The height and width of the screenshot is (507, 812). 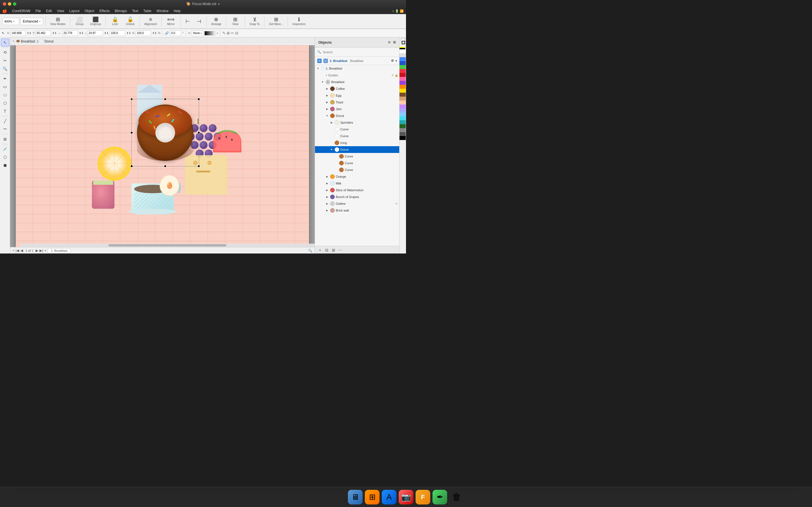 What do you see at coordinates (403, 110) in the screenshot?
I see `color-swatch-lavender` at bounding box center [403, 110].